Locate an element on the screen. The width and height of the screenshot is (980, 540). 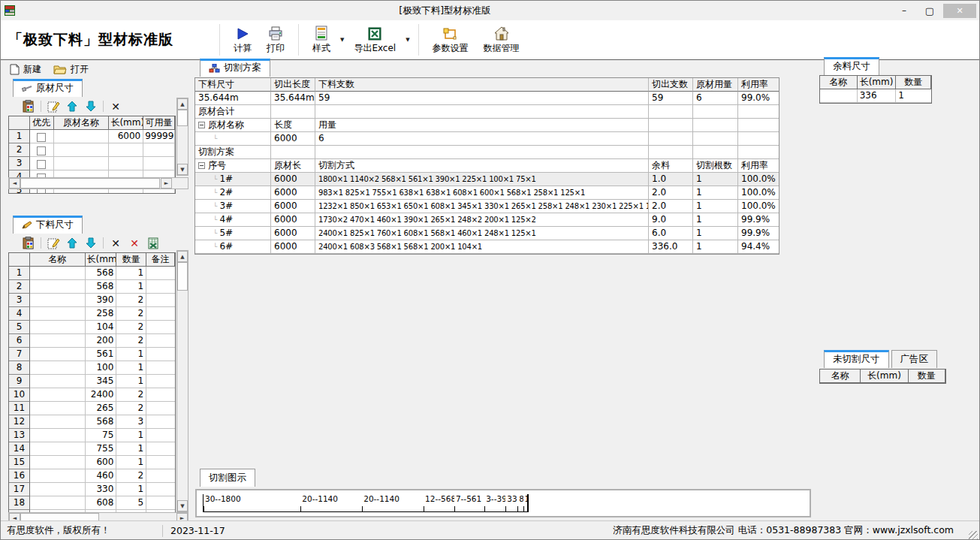
available-cell: 999999 is located at coordinates (159, 137).